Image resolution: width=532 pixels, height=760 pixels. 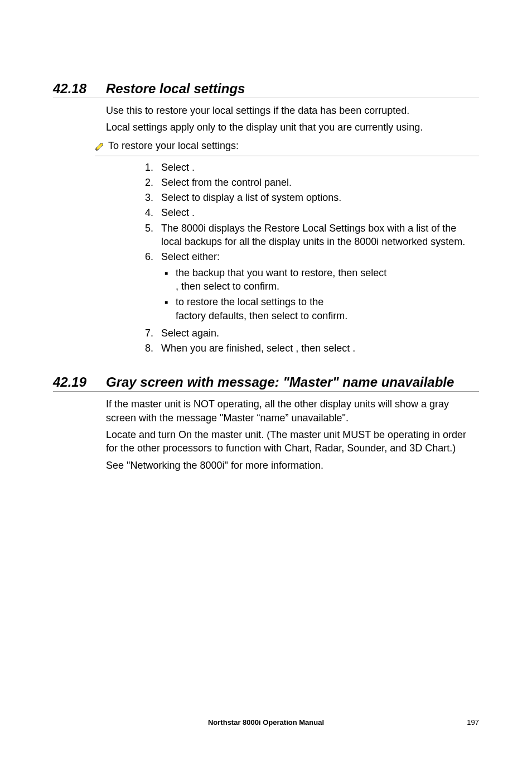 I want to click on footer-title: Northstar 8000i Operation Manual, so click(x=266, y=722).